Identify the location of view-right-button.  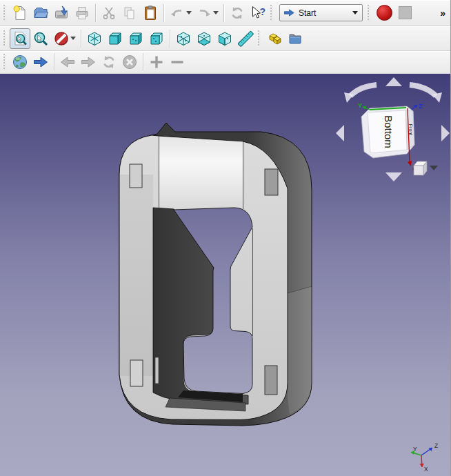
(157, 39).